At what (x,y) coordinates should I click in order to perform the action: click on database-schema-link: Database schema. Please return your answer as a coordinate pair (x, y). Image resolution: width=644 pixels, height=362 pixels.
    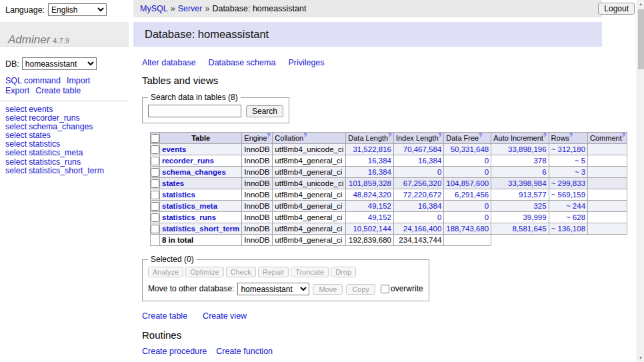
    Looking at the image, I should click on (243, 63).